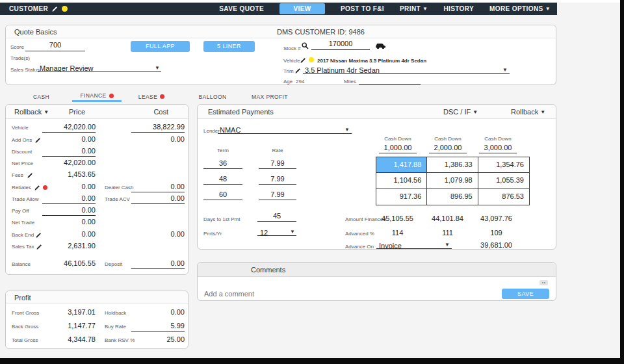 The height and width of the screenshot is (364, 624). What do you see at coordinates (321, 32) in the screenshot?
I see `dms-customer-id: DMS CUSTOMER ID: 9486` at bounding box center [321, 32].